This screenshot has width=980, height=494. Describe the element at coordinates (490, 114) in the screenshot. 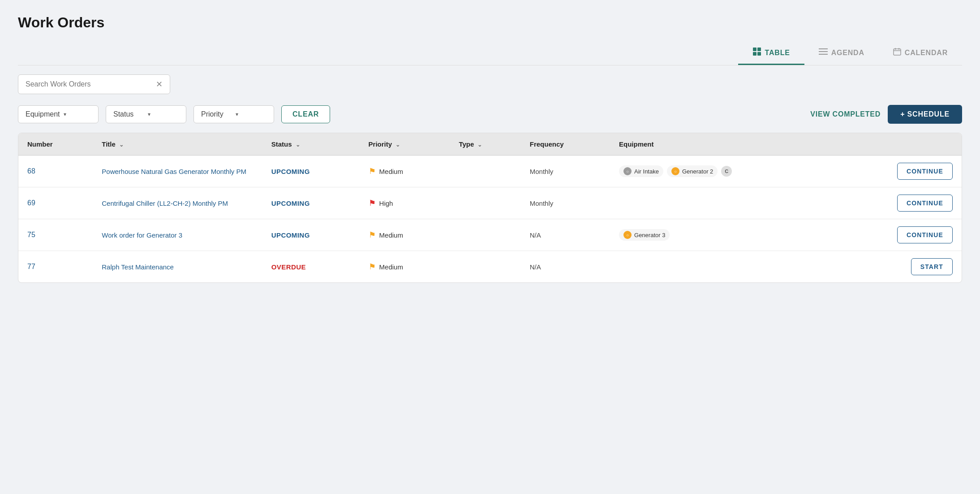

I see `filters-row: Equipment ▾ Status ▾ Priority ▾ CLEAR VI…` at that location.